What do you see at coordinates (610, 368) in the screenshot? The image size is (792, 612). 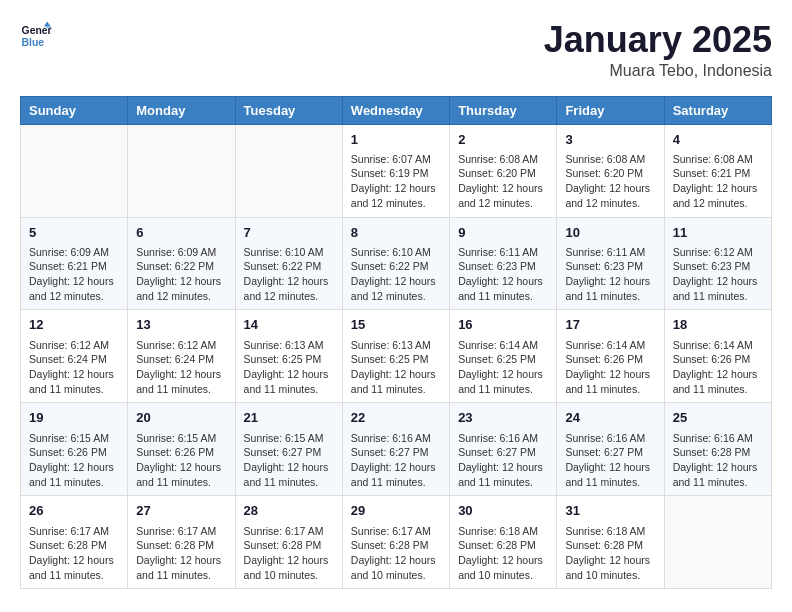 I see `day-info: Sunrise: 6:14 AMSunset: 6:26 PMDaylight:…` at bounding box center [610, 368].